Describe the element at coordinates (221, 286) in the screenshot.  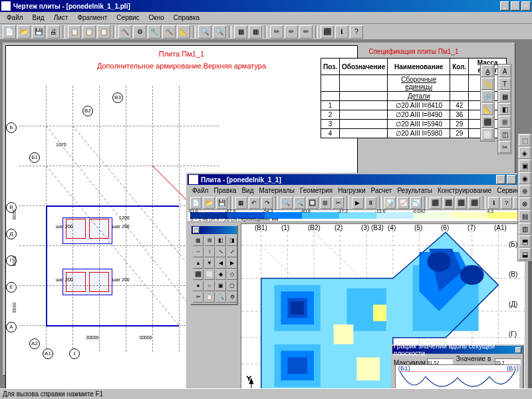
I see `palette-button: ▣` at that location.